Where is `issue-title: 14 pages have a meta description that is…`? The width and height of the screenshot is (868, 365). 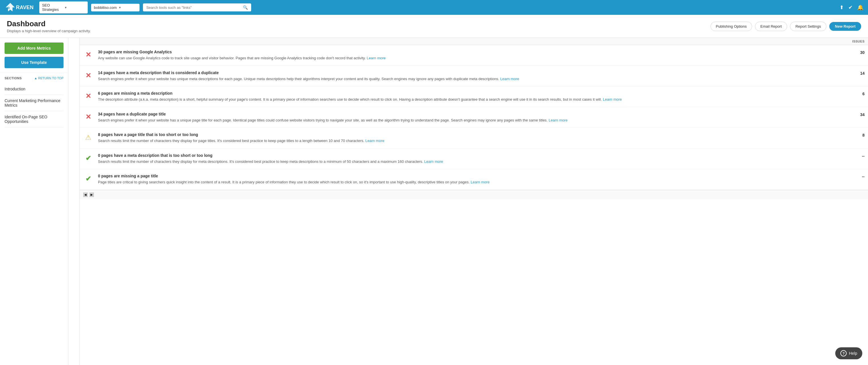 issue-title: 14 pages have a meta description that is… is located at coordinates (475, 73).